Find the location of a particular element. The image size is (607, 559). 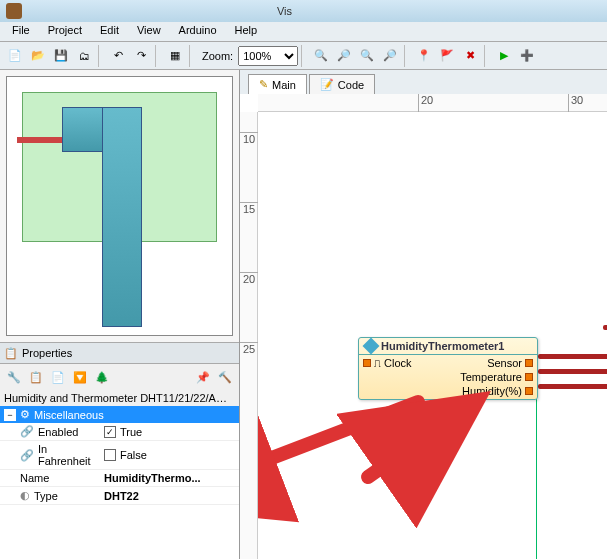

app-icon is located at coordinates (14, 11).